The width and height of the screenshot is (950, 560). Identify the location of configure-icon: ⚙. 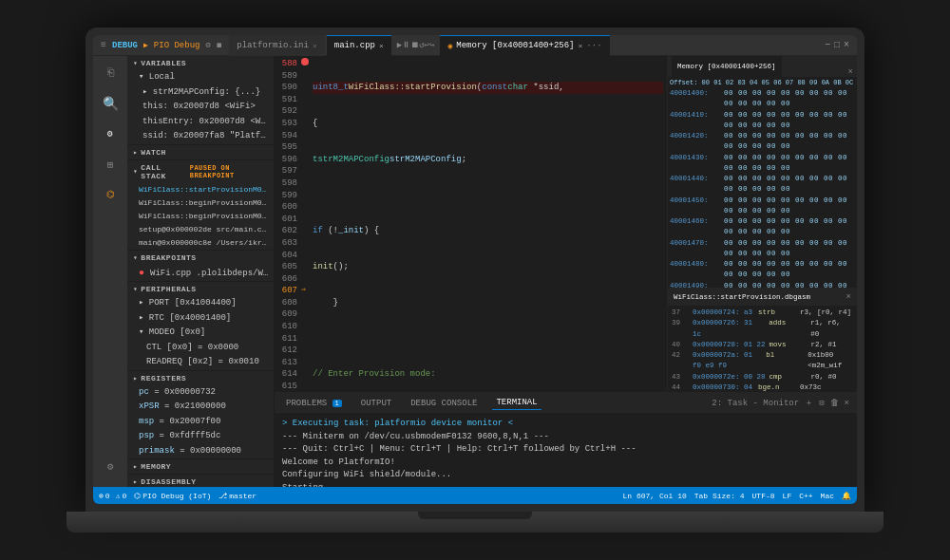
(207, 46).